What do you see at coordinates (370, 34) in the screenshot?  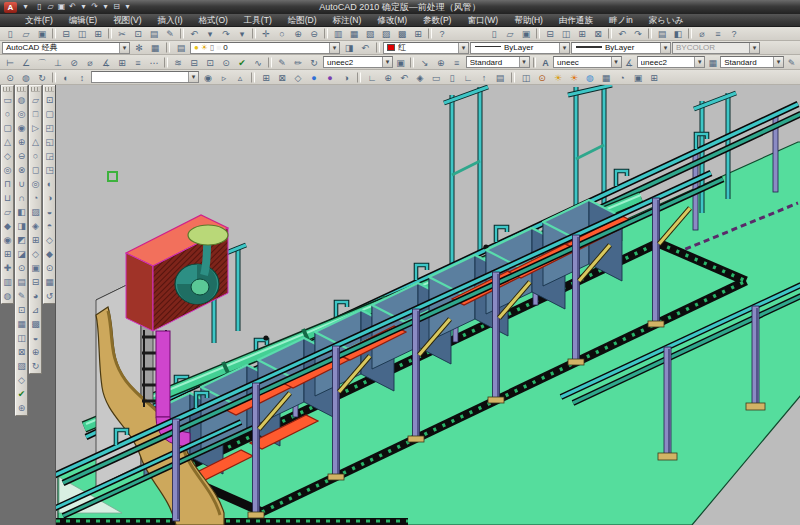 I see `tool-palettes-icon: ▧` at bounding box center [370, 34].